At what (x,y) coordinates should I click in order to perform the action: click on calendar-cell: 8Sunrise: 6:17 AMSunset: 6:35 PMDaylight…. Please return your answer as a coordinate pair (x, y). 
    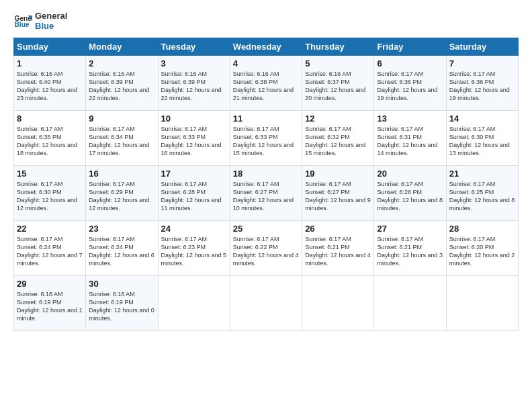
    Looking at the image, I should click on (50, 138).